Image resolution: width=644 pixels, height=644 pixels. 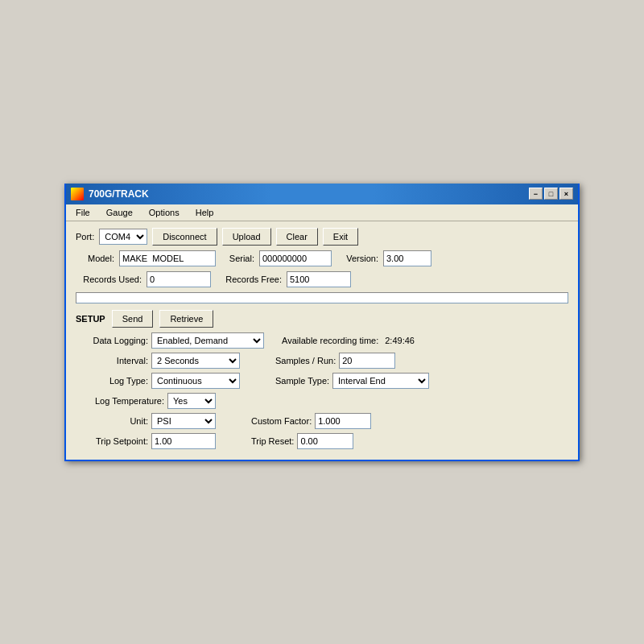 I want to click on interval-label: Interval:, so click(x=112, y=361).